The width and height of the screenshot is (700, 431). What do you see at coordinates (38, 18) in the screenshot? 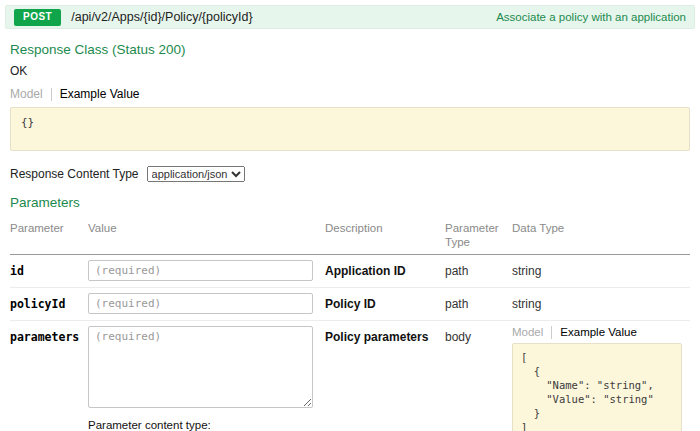
I see `http-method-badge: POST` at bounding box center [38, 18].